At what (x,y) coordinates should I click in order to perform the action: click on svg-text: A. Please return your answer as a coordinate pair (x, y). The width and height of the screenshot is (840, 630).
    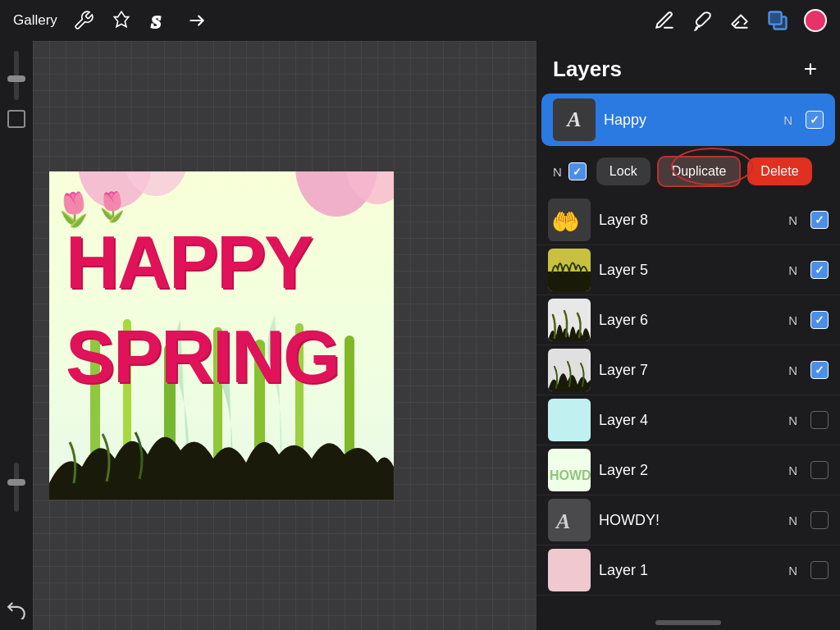
    Looking at the image, I should click on (563, 522).